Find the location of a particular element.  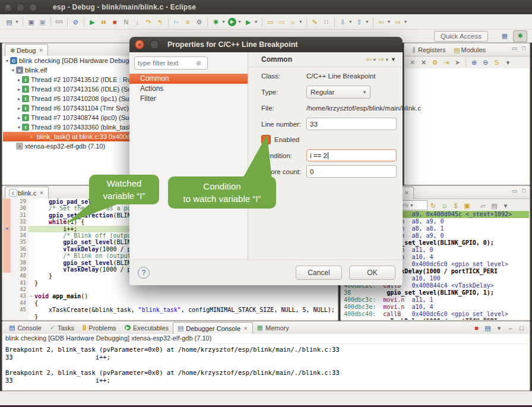

add-group-icon: ⊕ is located at coordinates (474, 62).